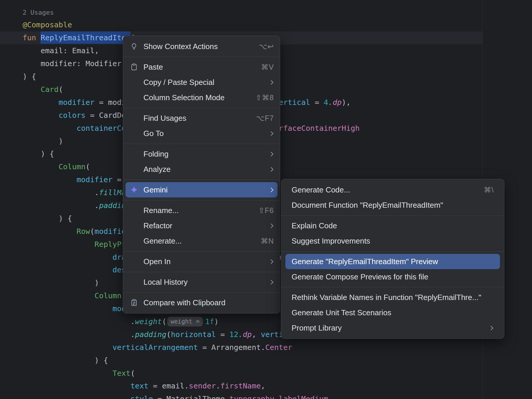  What do you see at coordinates (342, 313) in the screenshot?
I see `menu-item-label: Generate Unit Test Scenarios` at bounding box center [342, 313].